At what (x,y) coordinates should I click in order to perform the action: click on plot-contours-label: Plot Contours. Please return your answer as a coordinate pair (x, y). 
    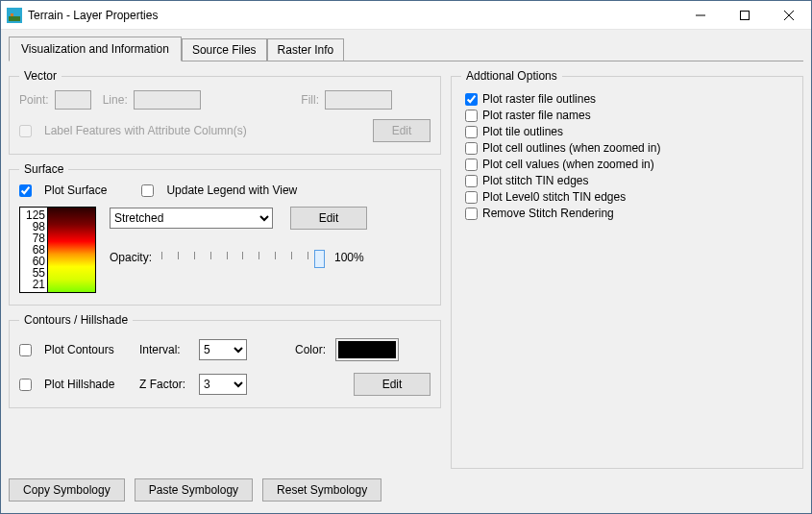
    Looking at the image, I should click on (79, 350).